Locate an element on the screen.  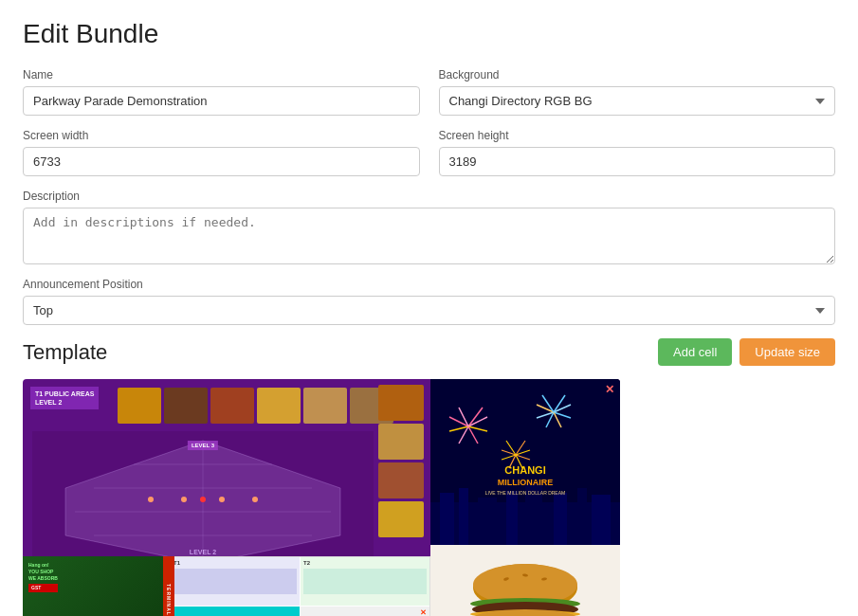
fireworks-svg: CHANGI MILLIONAIRE LIVE THE MILLION DOLL… is located at coordinates (525, 464).